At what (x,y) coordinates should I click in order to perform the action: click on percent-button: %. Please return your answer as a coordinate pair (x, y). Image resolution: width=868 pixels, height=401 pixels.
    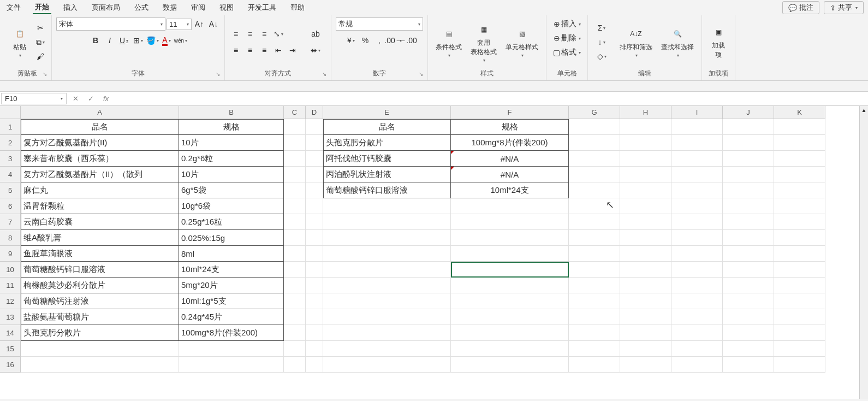
    Looking at the image, I should click on (365, 40).